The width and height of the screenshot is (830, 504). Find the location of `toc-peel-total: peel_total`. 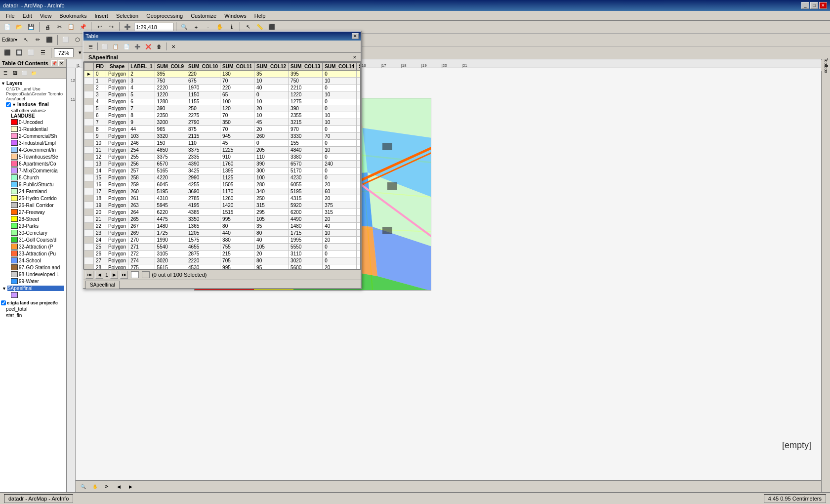

toc-peel-total: peel_total is located at coordinates (33, 309).